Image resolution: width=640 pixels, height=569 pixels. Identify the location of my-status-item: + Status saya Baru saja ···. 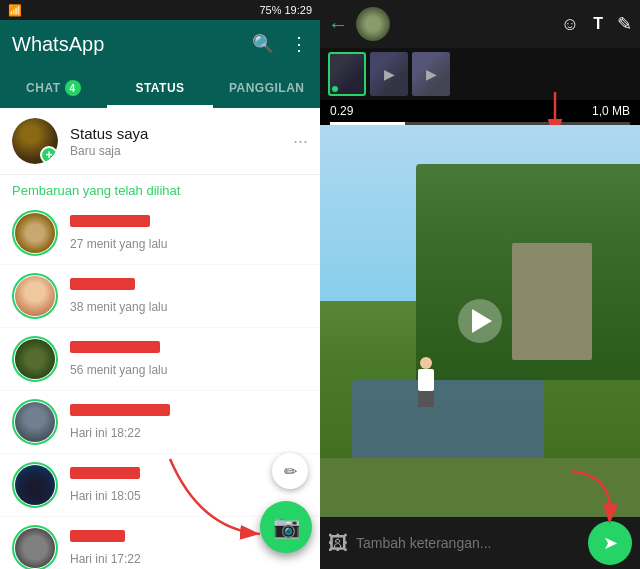
(160, 142).